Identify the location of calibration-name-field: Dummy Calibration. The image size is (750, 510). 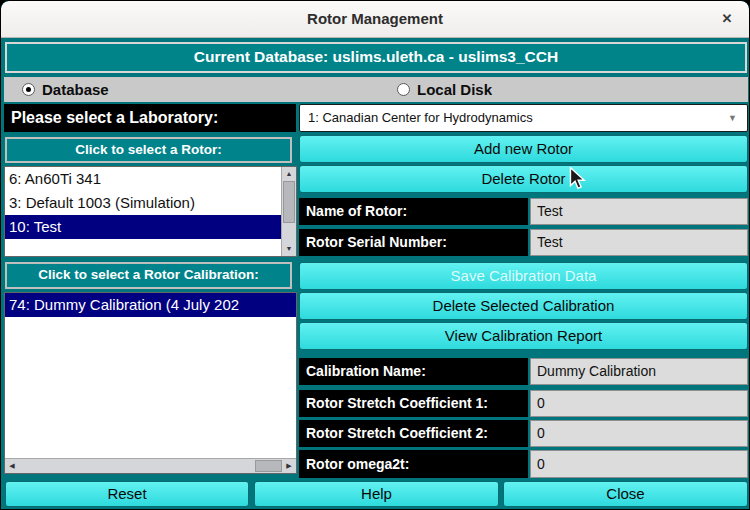
(639, 372).